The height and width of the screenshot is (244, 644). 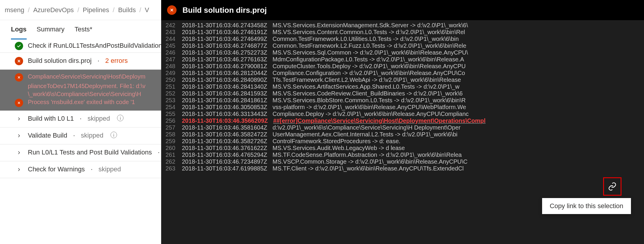 I want to click on log-text: MS.VS.Services.Audit.Web.LegacyWeb -> d …, so click(x=339, y=148).